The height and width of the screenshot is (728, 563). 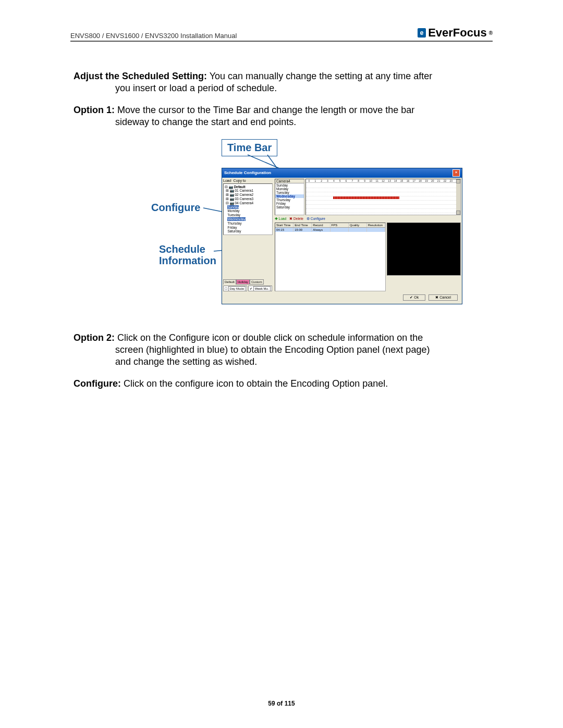 I want to click on mid-toolbar: ✚ Load ✖ Delete ⚙ Configure, so click(x=368, y=219).